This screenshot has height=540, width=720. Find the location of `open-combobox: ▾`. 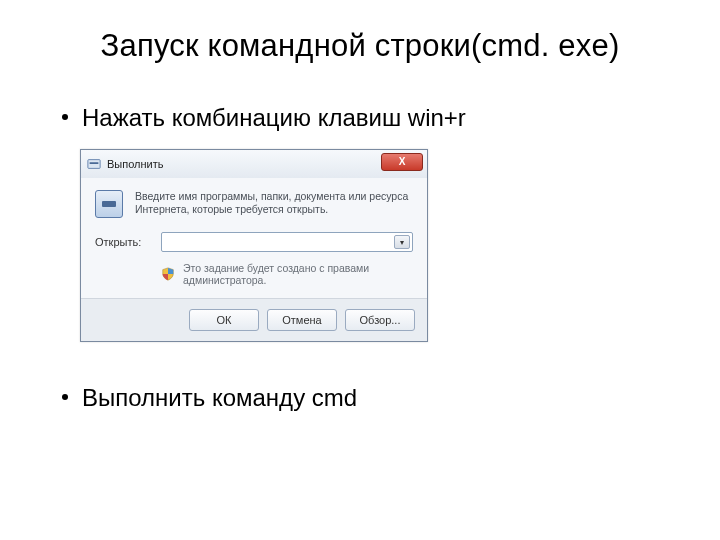

open-combobox: ▾ is located at coordinates (287, 242).